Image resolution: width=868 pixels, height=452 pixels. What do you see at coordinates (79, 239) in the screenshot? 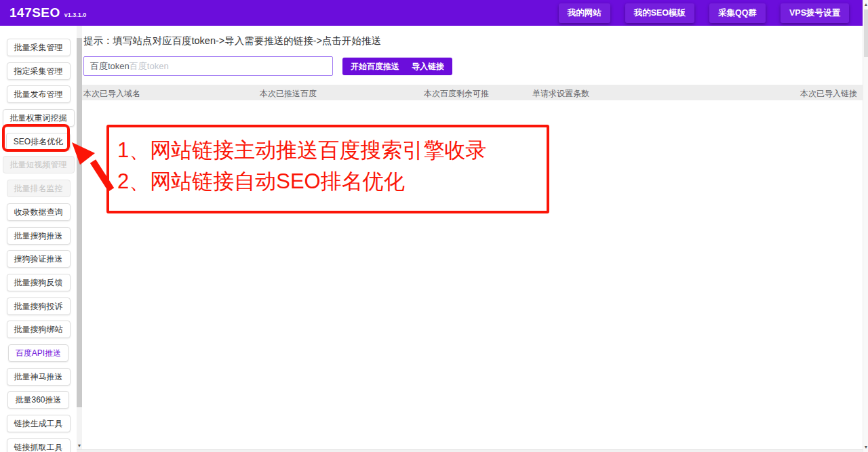
I see `sidebar-scrollbar: ▼` at bounding box center [79, 239].